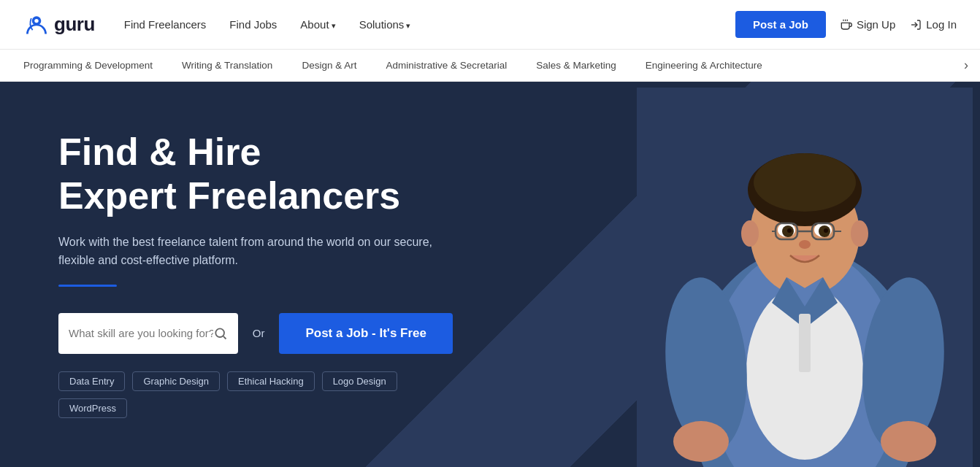  I want to click on hero-subtitle: Work with the best freelance talent from…, so click(256, 251).